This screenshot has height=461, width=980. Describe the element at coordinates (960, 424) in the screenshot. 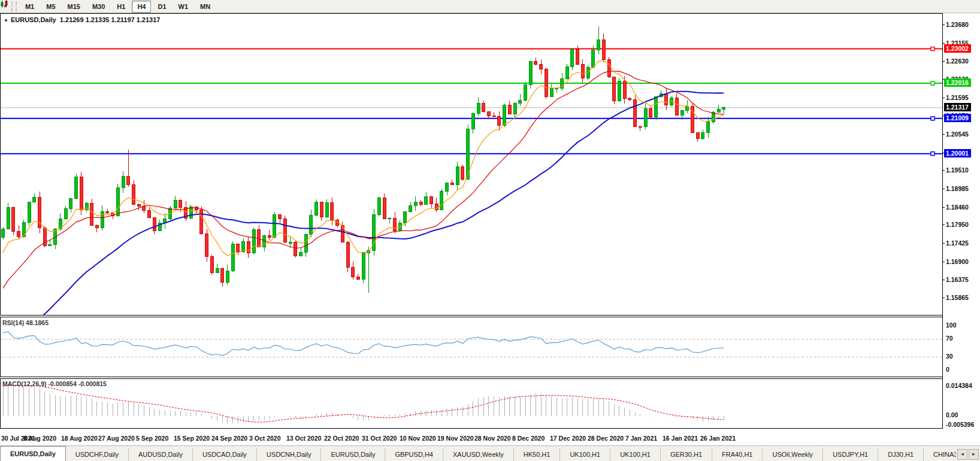

I see `macd-scale-label: -0.005396` at that location.